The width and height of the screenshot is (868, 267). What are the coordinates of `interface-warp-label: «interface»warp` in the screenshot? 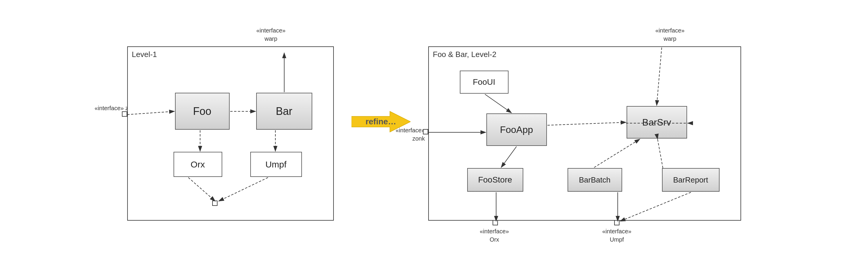 It's located at (271, 34).